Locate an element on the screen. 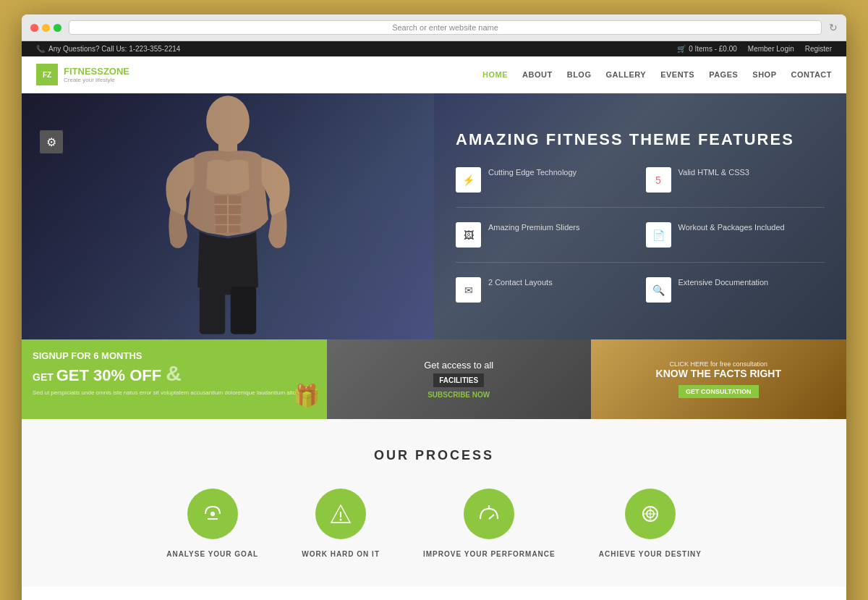 The height and width of the screenshot is (600, 868). promo-green-body: Sed ut perspiciatis unde omnis iste natu… is located at coordinates (174, 393).